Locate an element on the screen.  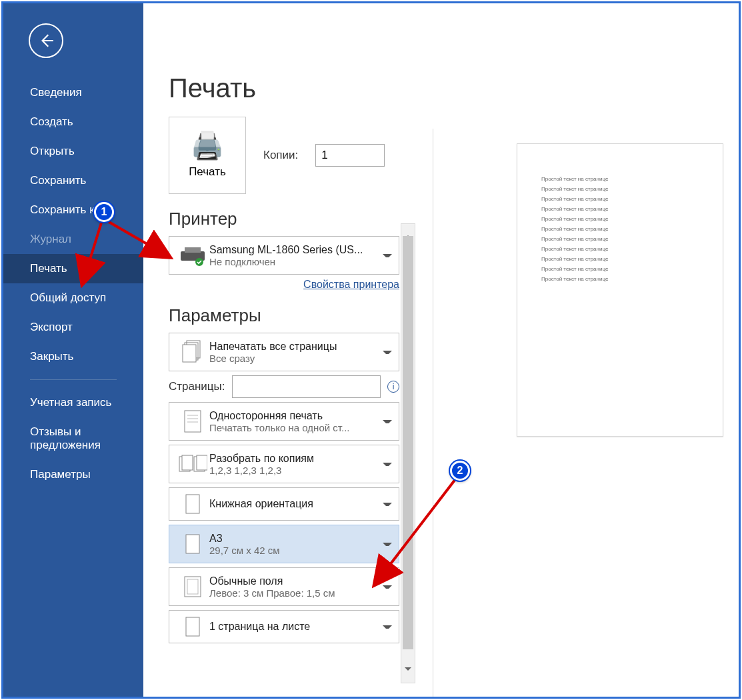
annotation-badge-2: 2 is located at coordinates (460, 471).